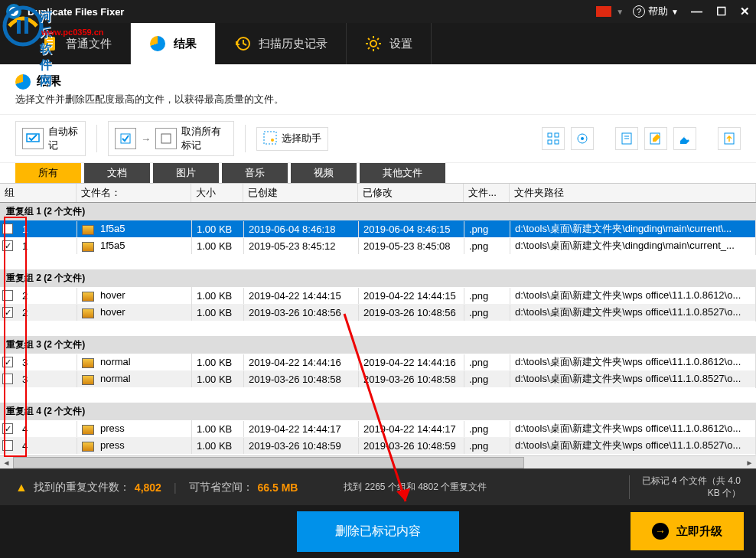  What do you see at coordinates (378, 246) in the screenshot?
I see `table-row: ✓11f5a51.00 KB2019-05-23 8:45:122019-05-…` at bounding box center [378, 246].